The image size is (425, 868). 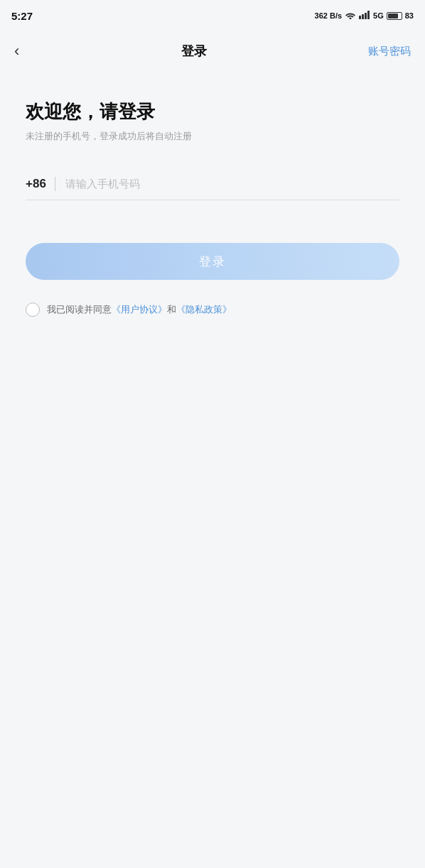 I want to click on wifi-icon, so click(x=350, y=16).